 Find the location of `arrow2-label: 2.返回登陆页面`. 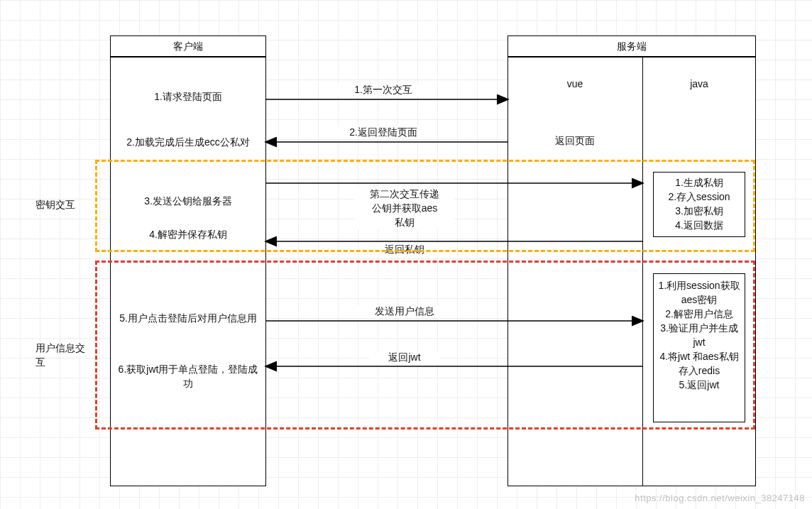

arrow2-label: 2.返回登陆页面 is located at coordinates (383, 133).